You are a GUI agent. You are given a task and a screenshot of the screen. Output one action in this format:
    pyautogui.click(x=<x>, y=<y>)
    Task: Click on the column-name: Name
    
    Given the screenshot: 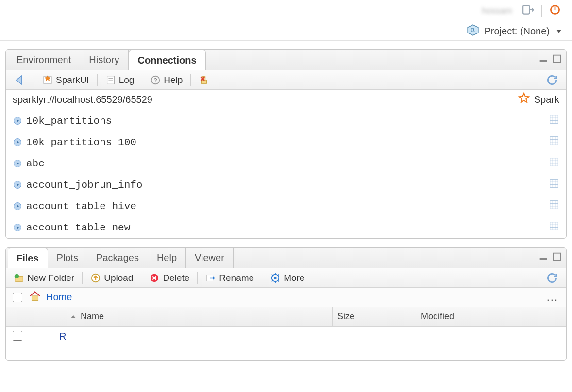 What is the action you would take?
    pyautogui.click(x=177, y=316)
    